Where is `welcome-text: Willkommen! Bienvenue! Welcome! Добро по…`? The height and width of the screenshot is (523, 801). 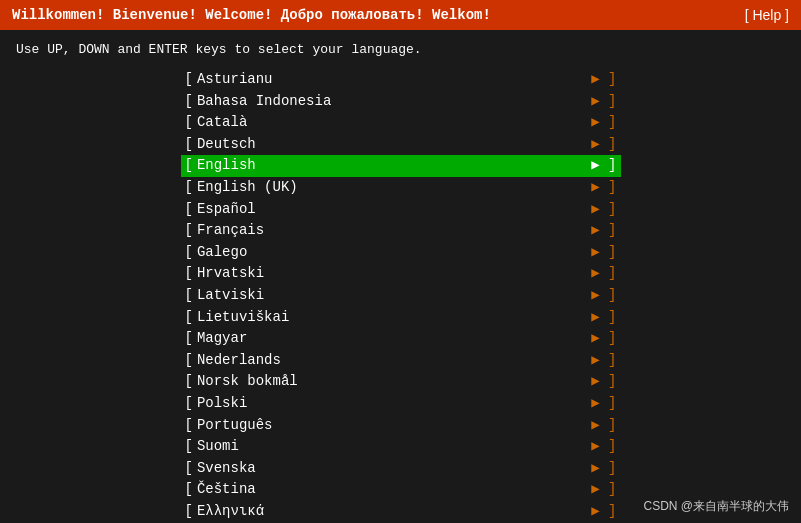 welcome-text: Willkommen! Bienvenue! Welcome! Добро по… is located at coordinates (252, 15).